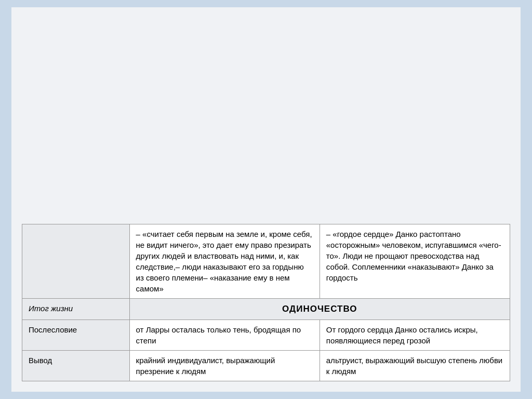  I want to click on cell-posleslovie-col2: от Ларры осталась только тень, бродящая …, so click(224, 336).